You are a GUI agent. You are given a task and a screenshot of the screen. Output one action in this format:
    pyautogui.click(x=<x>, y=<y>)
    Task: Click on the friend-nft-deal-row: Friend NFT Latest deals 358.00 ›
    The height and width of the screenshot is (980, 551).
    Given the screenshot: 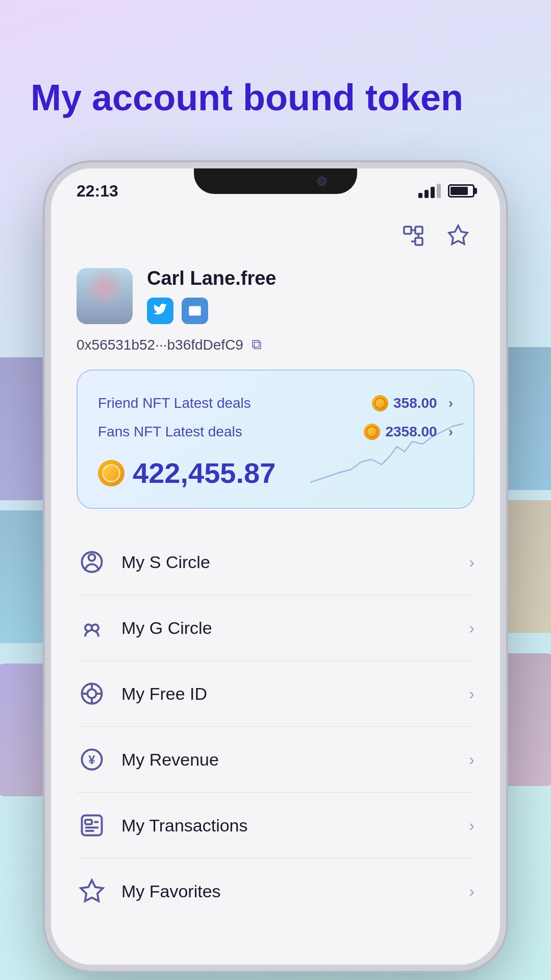 What is the action you would take?
    pyautogui.click(x=276, y=403)
    